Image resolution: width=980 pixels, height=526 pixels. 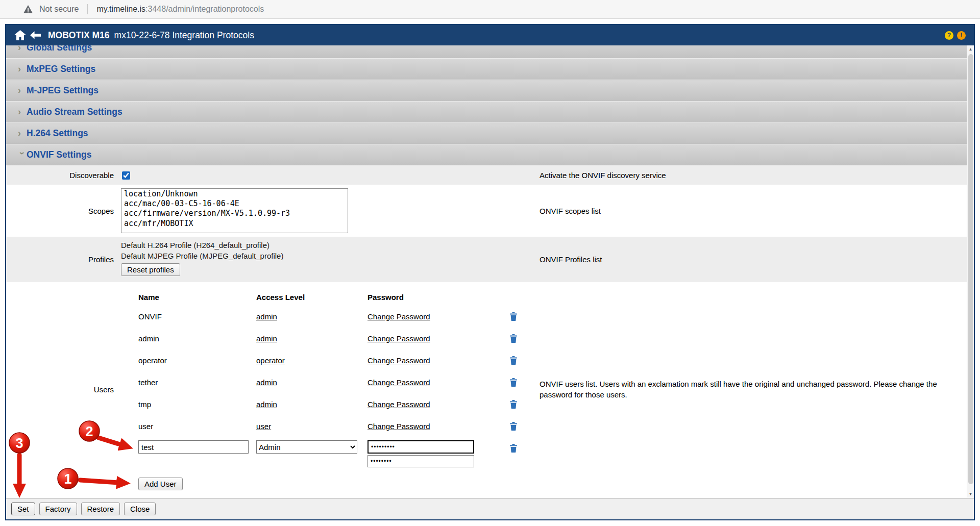 What do you see at coordinates (79, 36) in the screenshot?
I see `brand-label: MOBOTIX M16` at bounding box center [79, 36].